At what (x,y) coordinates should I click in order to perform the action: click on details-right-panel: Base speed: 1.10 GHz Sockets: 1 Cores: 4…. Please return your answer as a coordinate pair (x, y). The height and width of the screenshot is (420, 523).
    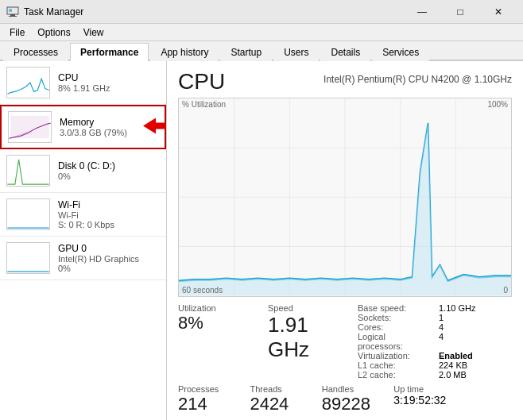
    Looking at the image, I should click on (435, 341).